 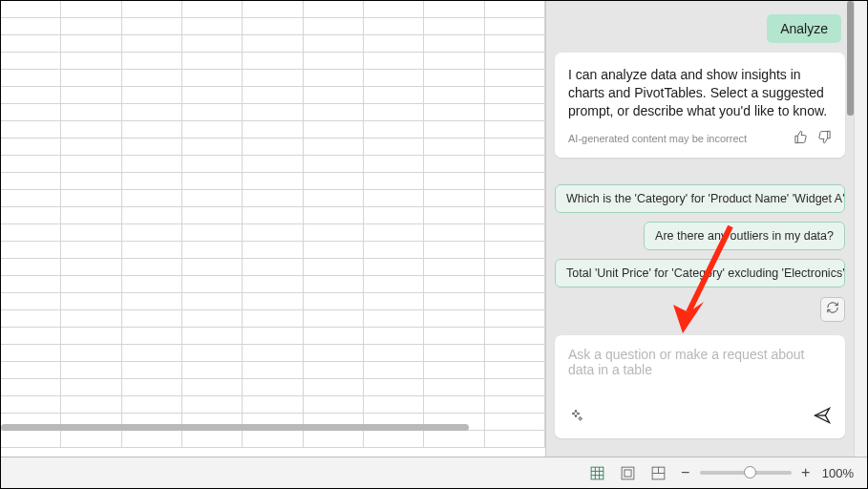 What do you see at coordinates (434, 472) in the screenshot?
I see `status-bar: − + 100%` at bounding box center [434, 472].